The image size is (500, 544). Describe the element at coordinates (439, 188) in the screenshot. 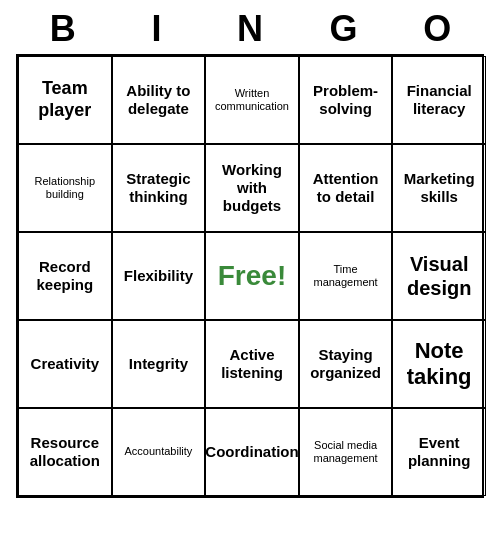

I see `cell-r1-c4: Marketing skills` at that location.